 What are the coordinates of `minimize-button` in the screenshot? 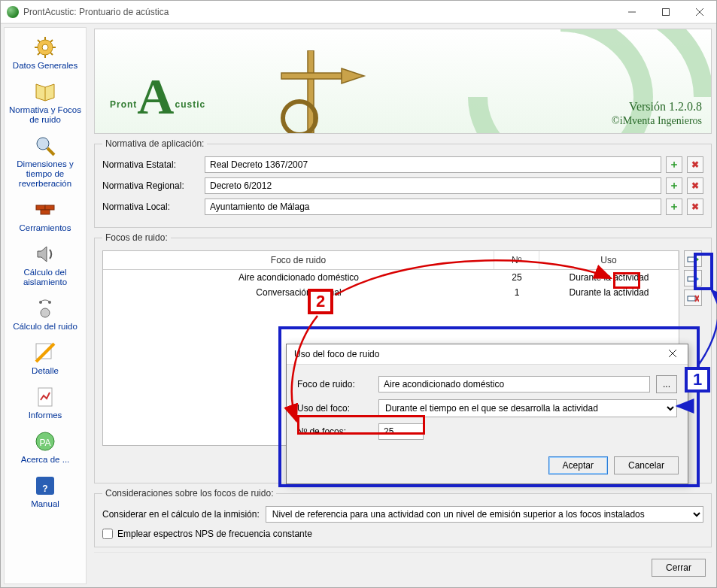 It's located at (632, 12).